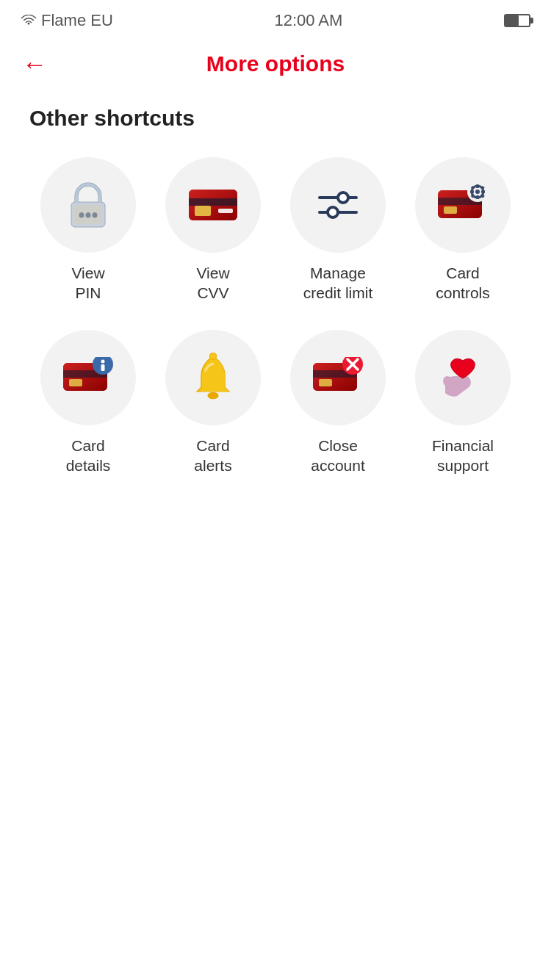  Describe the element at coordinates (213, 205) in the screenshot. I see `view-cvv-icon-wrap` at that location.